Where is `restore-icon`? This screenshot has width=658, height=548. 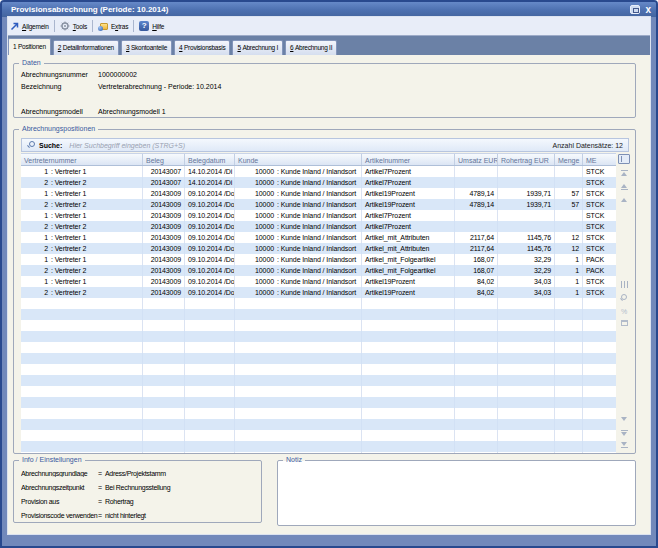 restore-icon is located at coordinates (635, 10).